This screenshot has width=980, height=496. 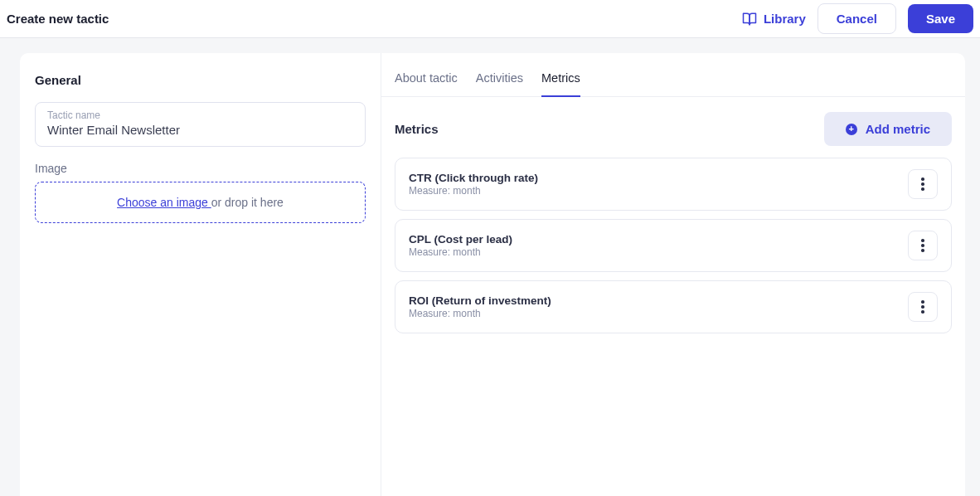 What do you see at coordinates (247, 202) in the screenshot?
I see `drop-text: or drop it here` at bounding box center [247, 202].